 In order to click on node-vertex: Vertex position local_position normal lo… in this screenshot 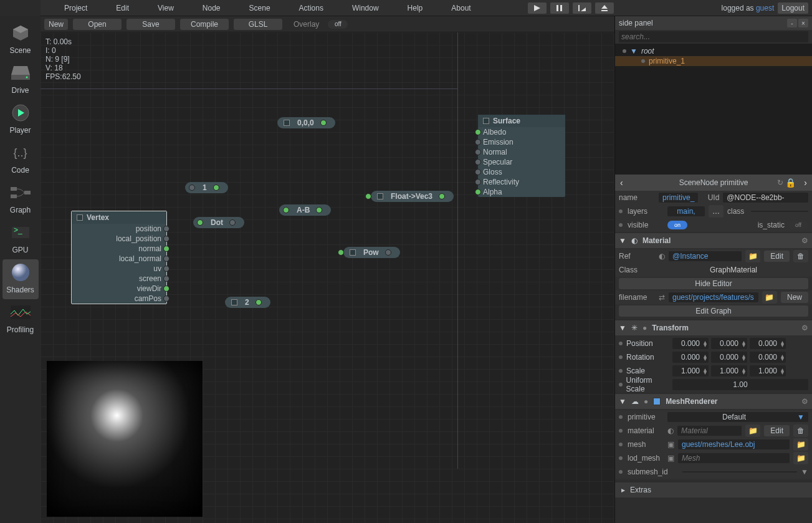, I will do `click(119, 257)`.